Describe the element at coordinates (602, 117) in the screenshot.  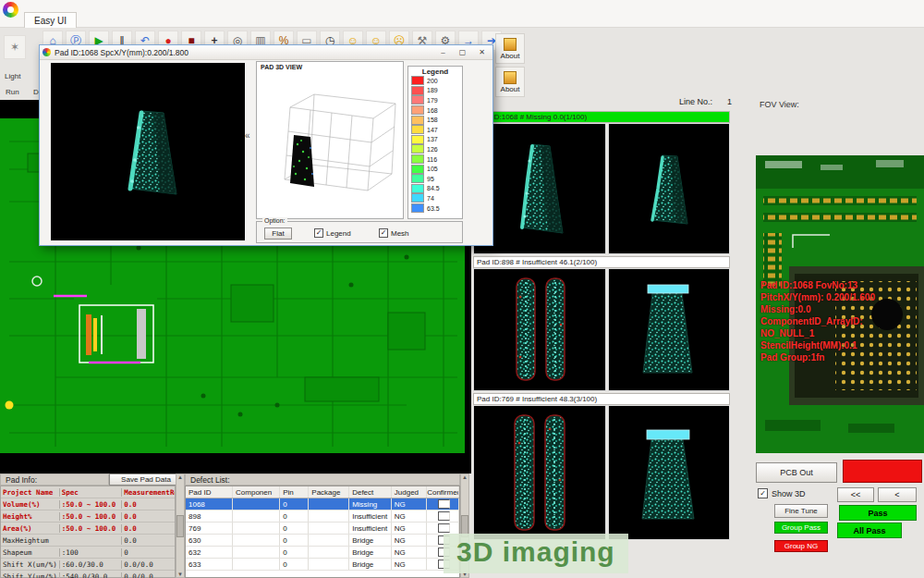
I see `pad-tile-header-1: Pad ID:1068 # Missing 0.0(1/100)` at that location.